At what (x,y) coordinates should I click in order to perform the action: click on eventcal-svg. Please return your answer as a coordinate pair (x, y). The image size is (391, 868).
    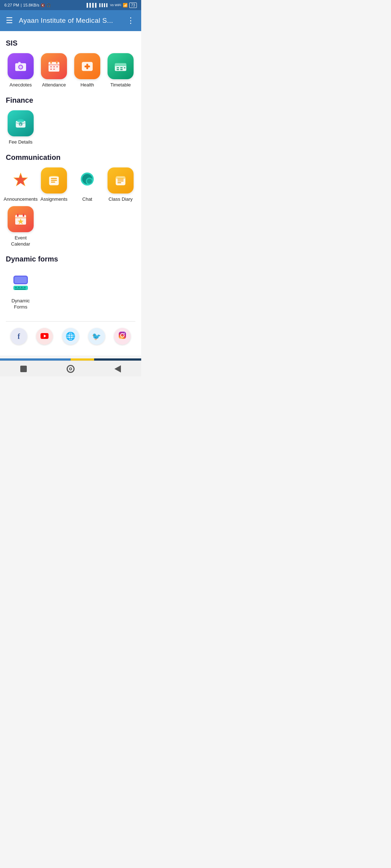
    Looking at the image, I should click on (21, 219).